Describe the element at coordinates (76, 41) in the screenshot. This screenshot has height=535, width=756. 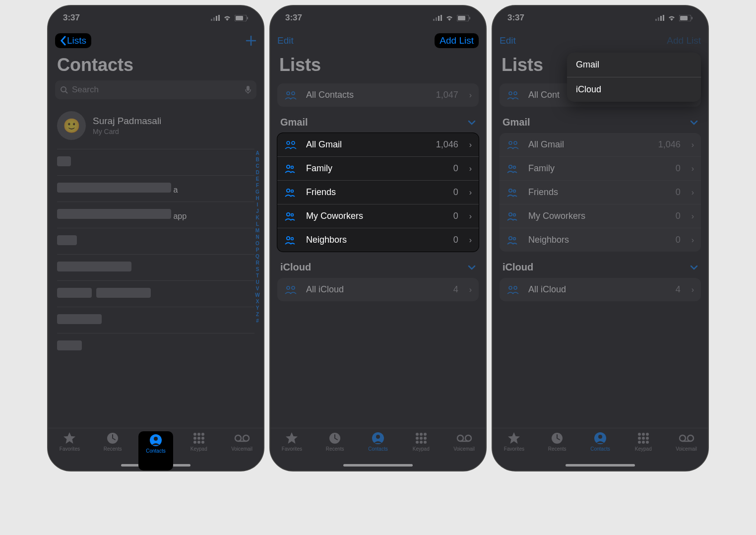
I see `back-label: Lists` at that location.